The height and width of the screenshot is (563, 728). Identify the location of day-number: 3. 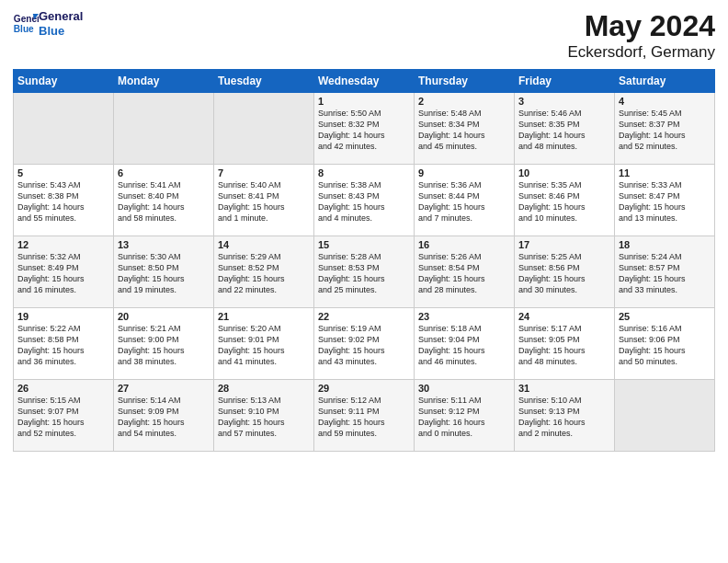
(564, 101).